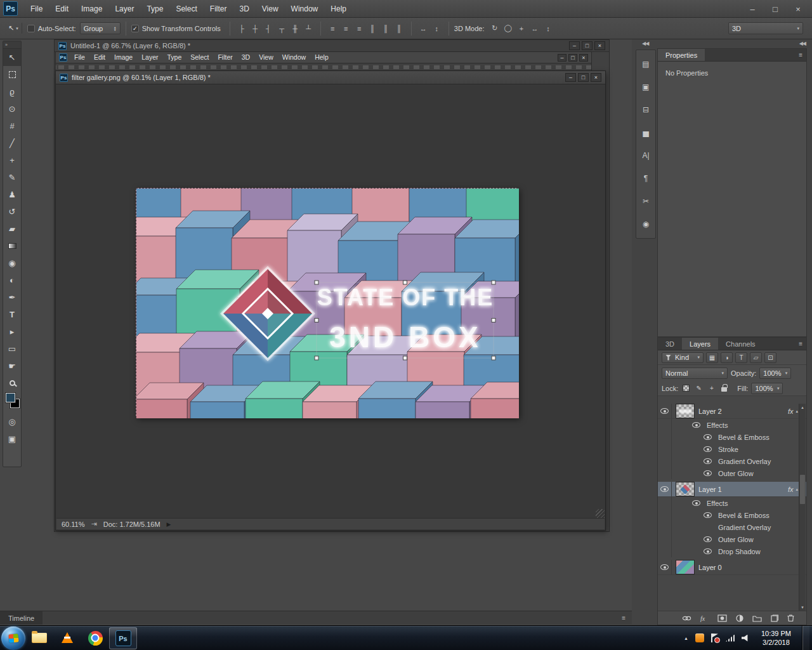 This screenshot has width=812, height=650. What do you see at coordinates (801, 55) in the screenshot?
I see `panel-menu-icon: ≡` at bounding box center [801, 55].